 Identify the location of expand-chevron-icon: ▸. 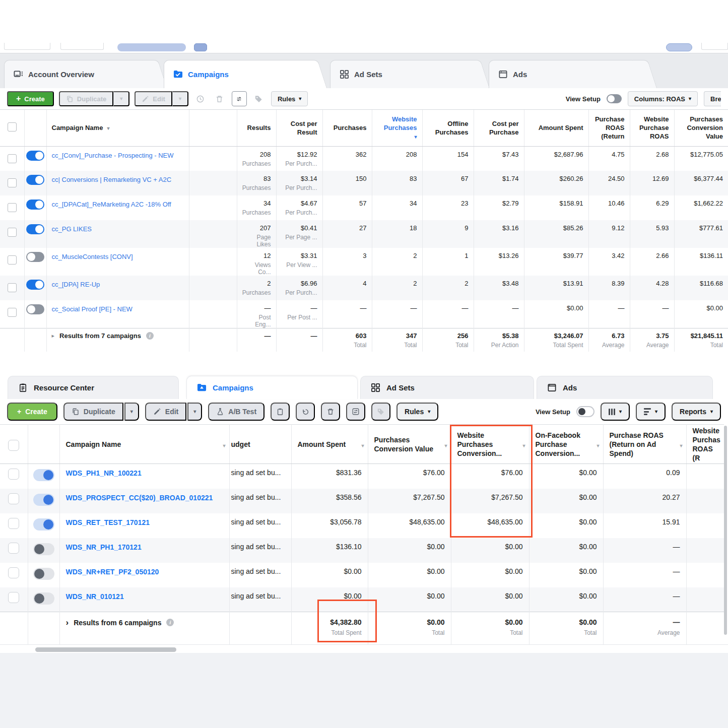
(53, 336).